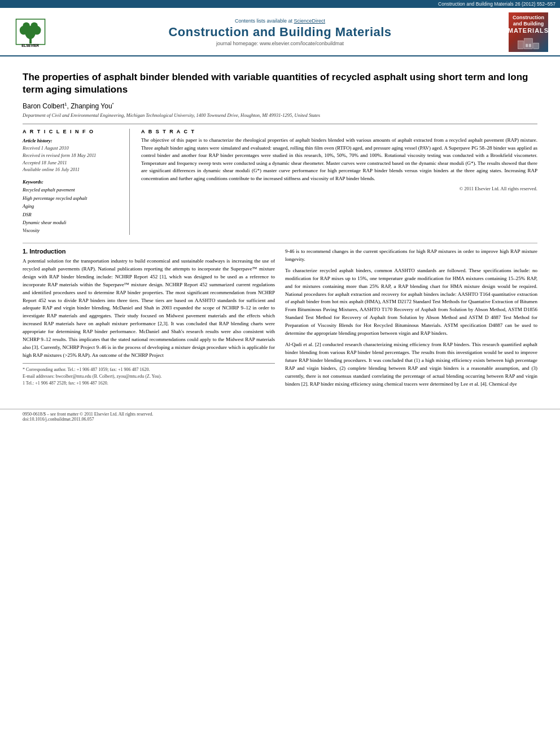 The image size is (560, 747). Describe the element at coordinates (339, 182) in the screenshot. I see `article-abstract-column: A B S T R A C T The objective of this pa…` at that location.